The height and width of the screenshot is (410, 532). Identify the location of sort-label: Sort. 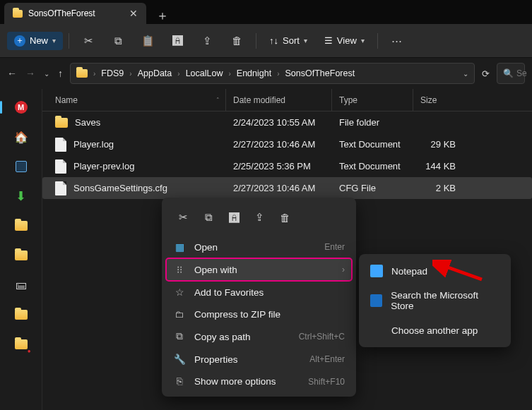
(291, 41).